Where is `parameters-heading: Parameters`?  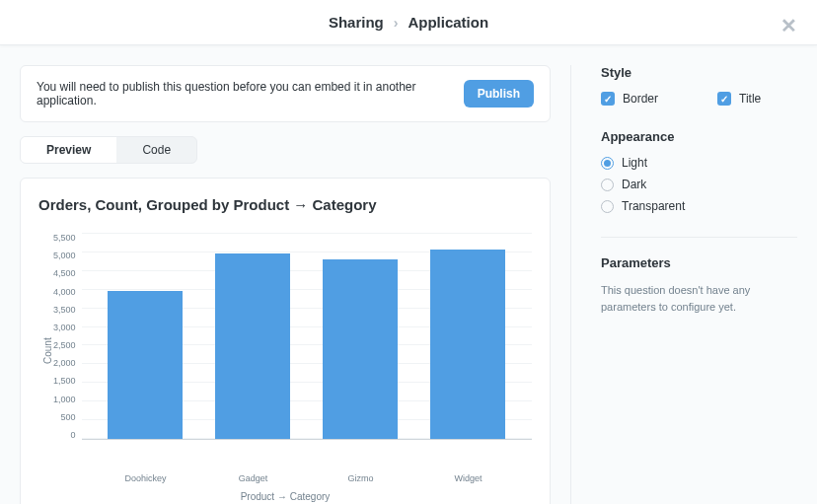 parameters-heading: Parameters is located at coordinates (699, 262).